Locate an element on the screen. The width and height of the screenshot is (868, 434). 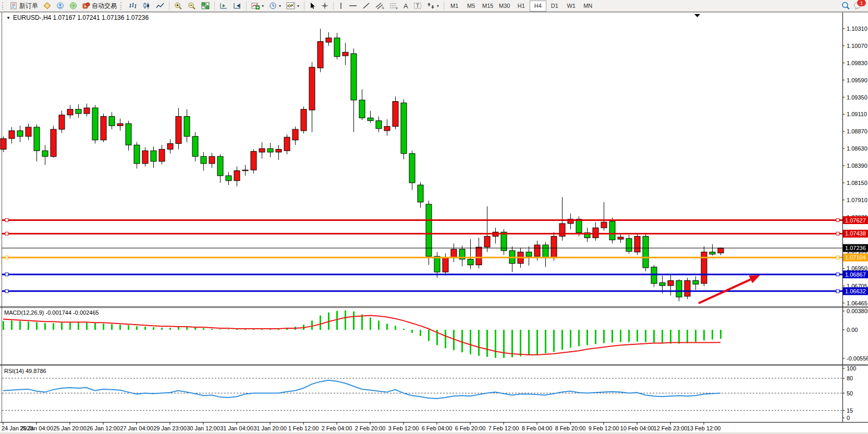
svg-text: 0.003805 is located at coordinates (857, 311).